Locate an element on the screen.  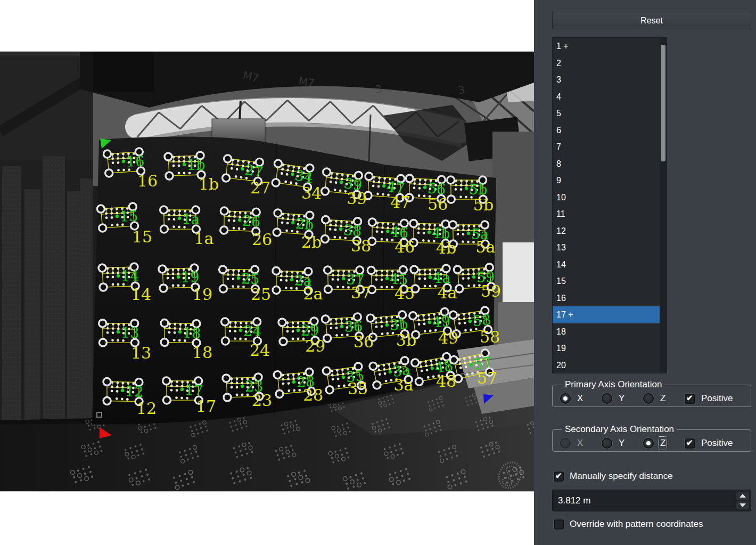
list-item: 1 + is located at coordinates (610, 46).